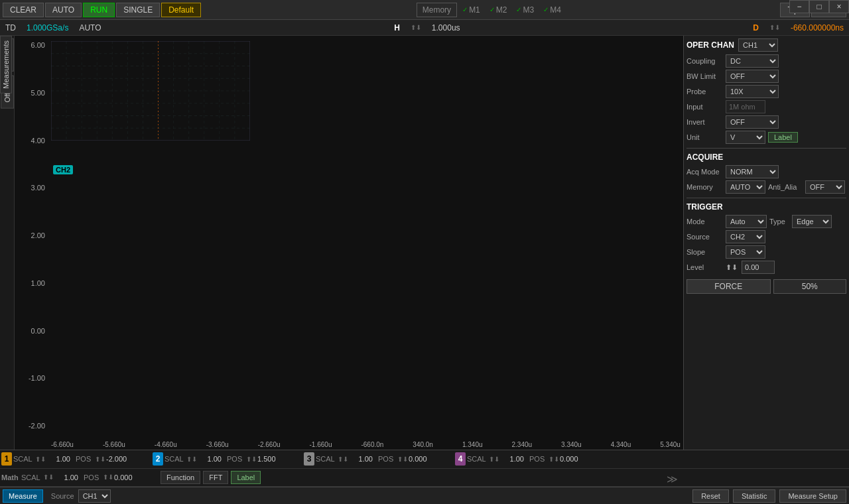 The height and width of the screenshot is (504, 849). I want to click on trig-mode-label: Mode, so click(704, 221).